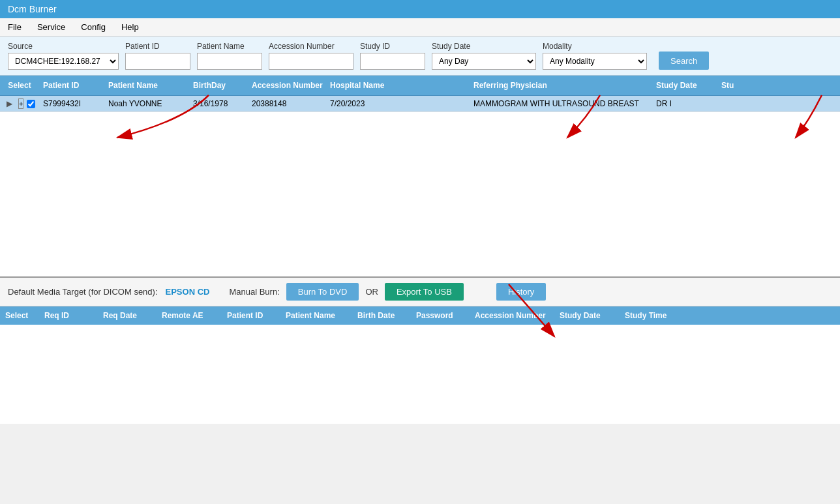  I want to click on menu-bar: File Service Config Help, so click(420, 27).